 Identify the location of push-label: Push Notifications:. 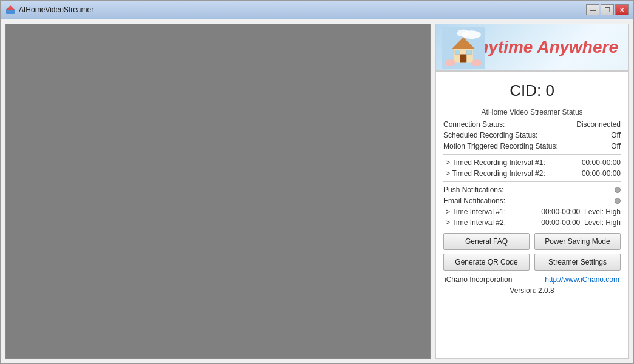
(474, 190).